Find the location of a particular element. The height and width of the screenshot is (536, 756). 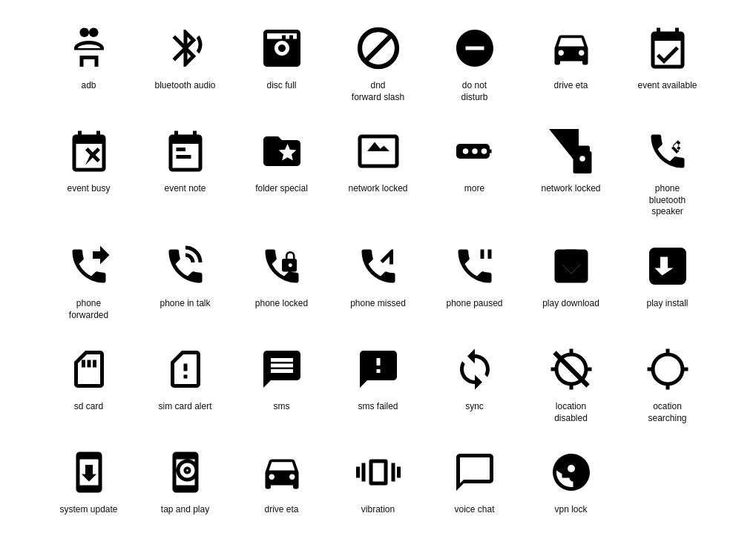

do-not-disturb-icon is located at coordinates (475, 48).